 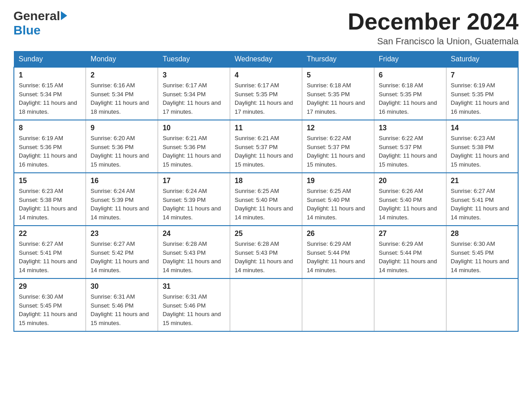 I want to click on weekday-header-row: SundayMondayTuesdayWednesdayThursdayFrid…, so click(x=266, y=60).